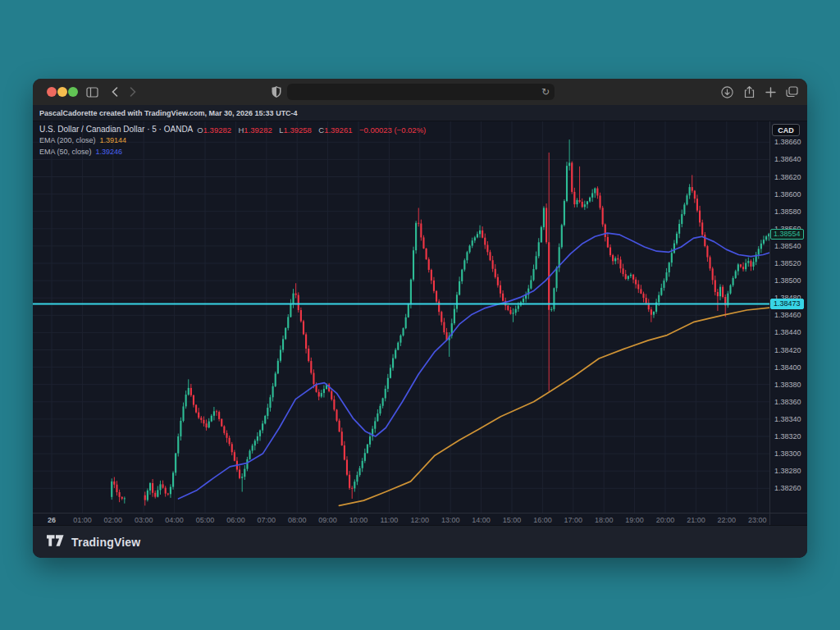  Describe the element at coordinates (788, 454) in the screenshot. I see `price-axis-label: 1.38300` at that location.